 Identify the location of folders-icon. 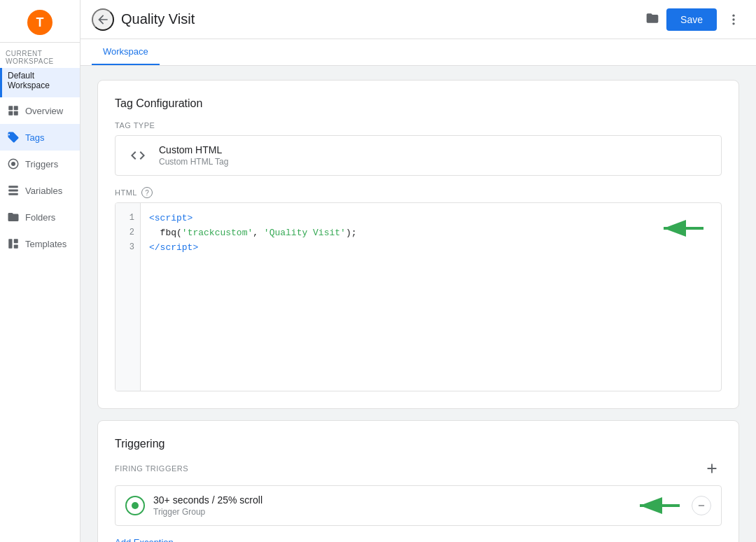
(13, 217).